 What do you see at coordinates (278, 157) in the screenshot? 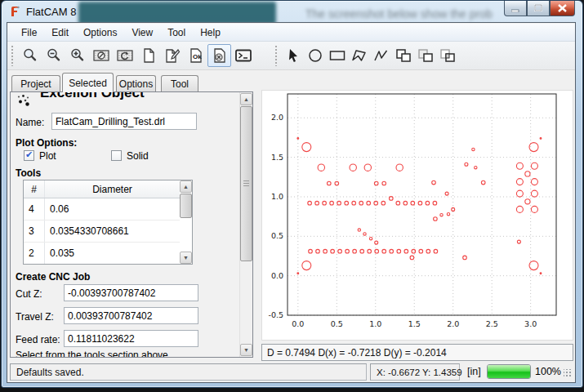
I see `y-tick-label: 1.5` at bounding box center [278, 157].